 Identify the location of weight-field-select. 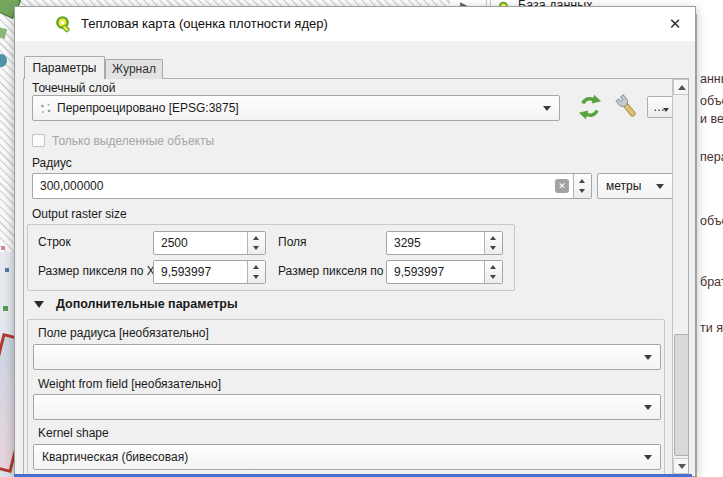
(347, 407).